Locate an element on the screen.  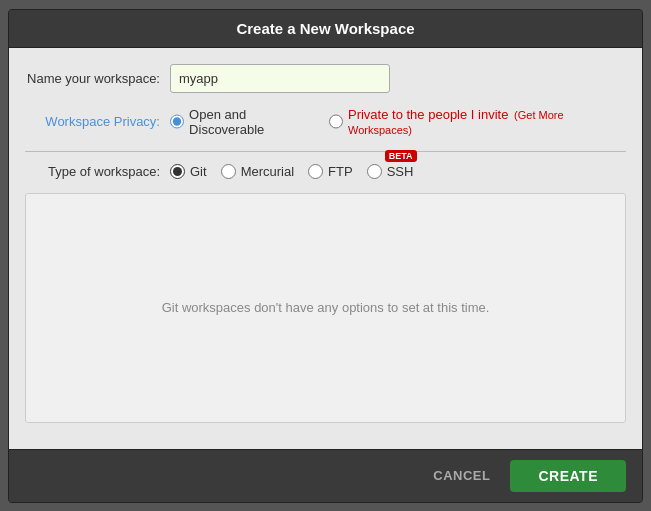
type-ssh-label: SSH is located at coordinates (400, 172).